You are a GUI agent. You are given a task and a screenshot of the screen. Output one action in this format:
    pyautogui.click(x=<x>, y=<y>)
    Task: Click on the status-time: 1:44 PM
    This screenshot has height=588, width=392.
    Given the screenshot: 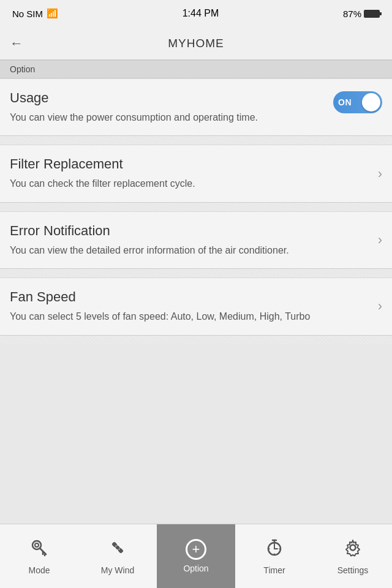 What is the action you would take?
    pyautogui.click(x=201, y=13)
    